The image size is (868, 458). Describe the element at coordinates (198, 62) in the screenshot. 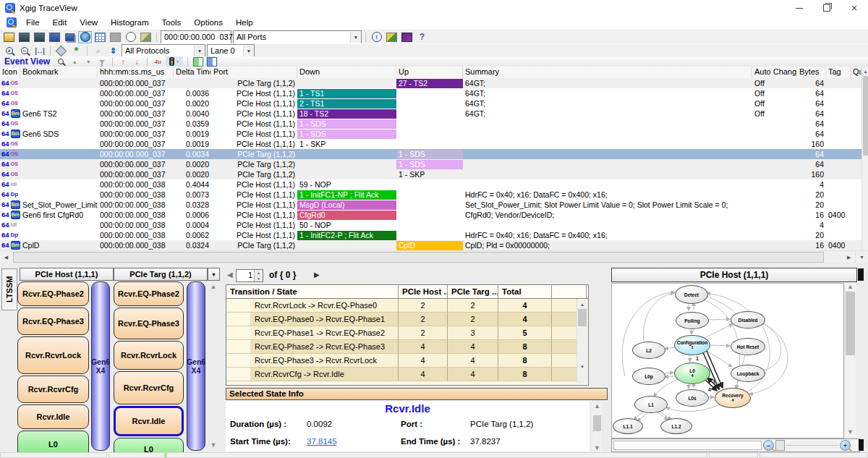

I see `view-split-icon` at that location.